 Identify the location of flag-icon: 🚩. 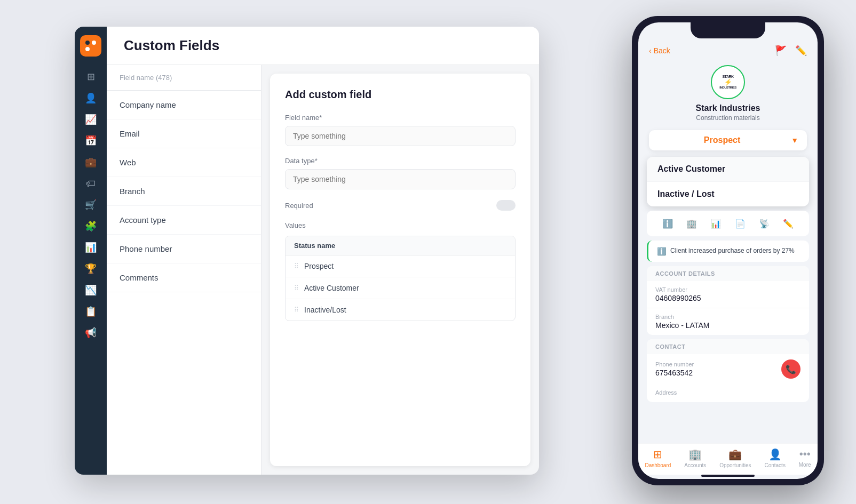
(781, 51).